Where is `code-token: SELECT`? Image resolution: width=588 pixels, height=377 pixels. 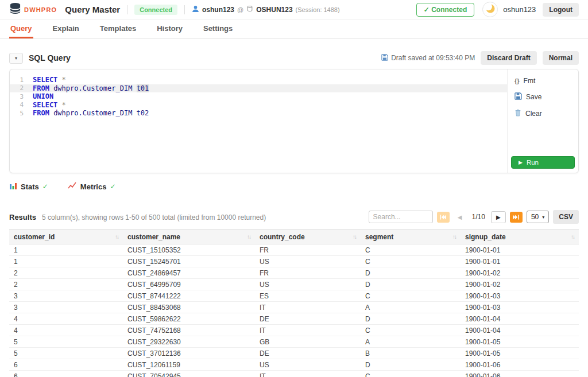 code-token: SELECT is located at coordinates (45, 80).